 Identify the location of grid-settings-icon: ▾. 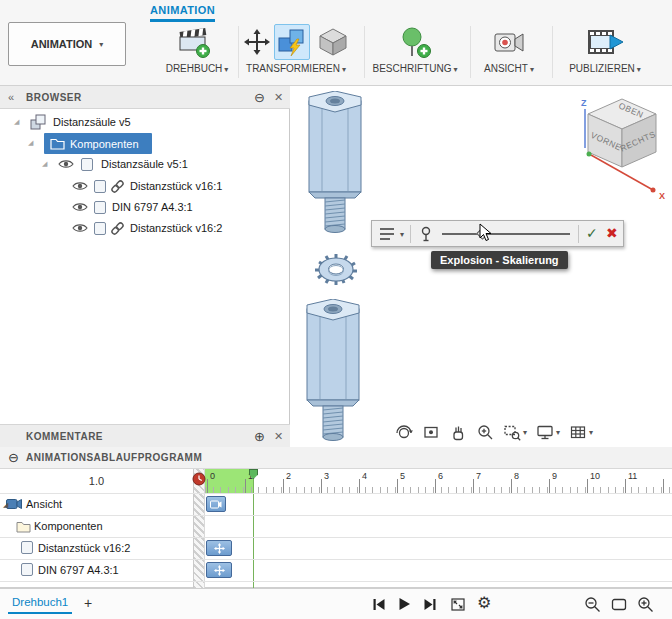
(581, 432).